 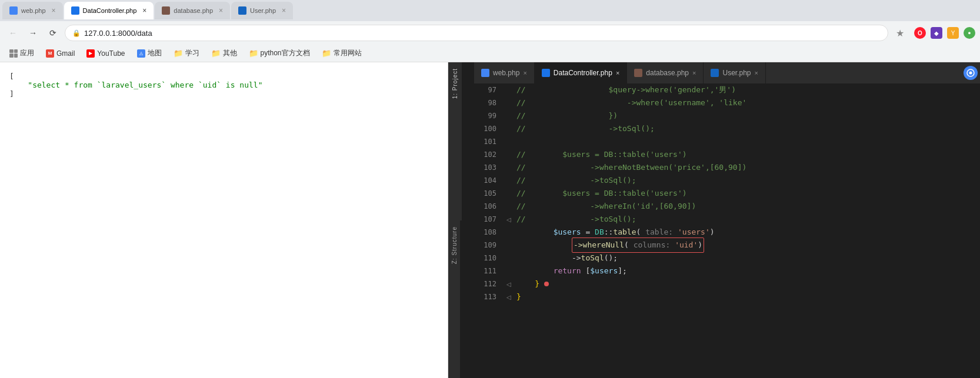 I want to click on url-bar: 🔒 127.0.0.1:8000/data, so click(x=476, y=33).